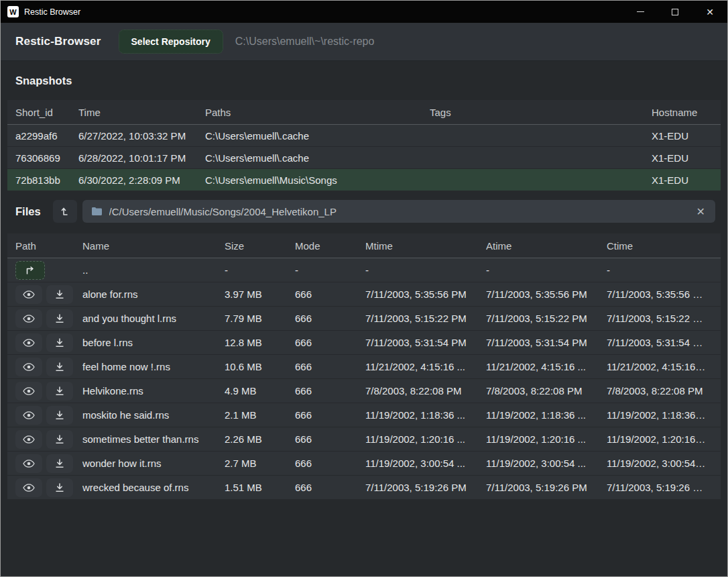 The width and height of the screenshot is (728, 577). Describe the element at coordinates (260, 415) in the screenshot. I see `file-size: 2.1 MB` at that location.